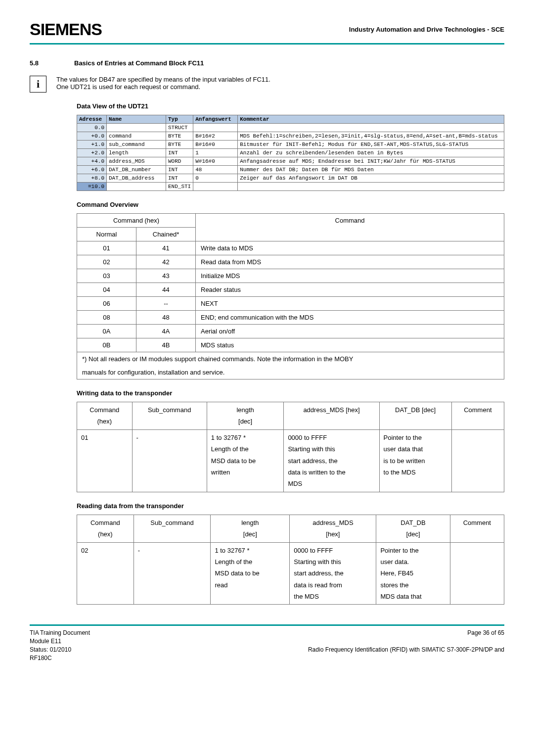  I want to click on r-c1b: (hex), so click(105, 534).